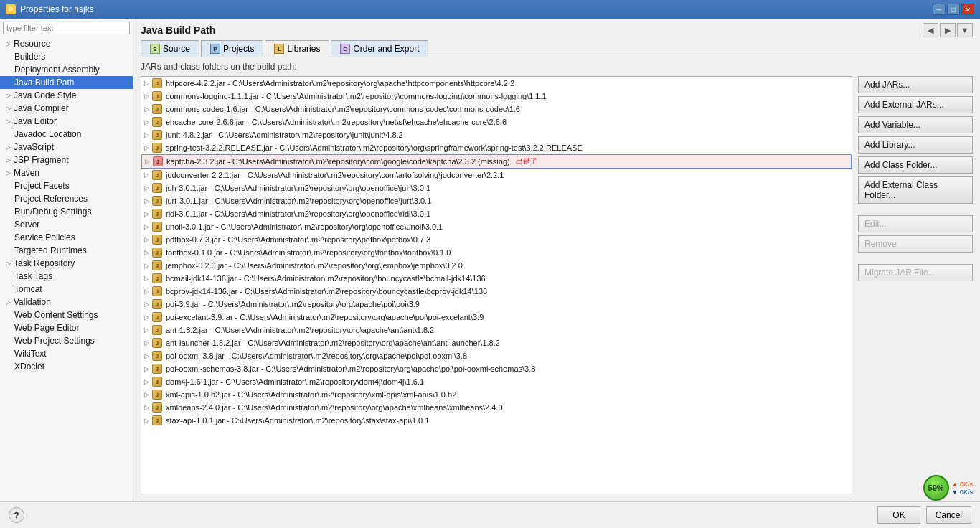 This screenshot has width=980, height=528. Describe the element at coordinates (339, 161) in the screenshot. I see `lib-item-text: kaptcha-2.3.2.jar - C:\Users\Administrat…` at that location.